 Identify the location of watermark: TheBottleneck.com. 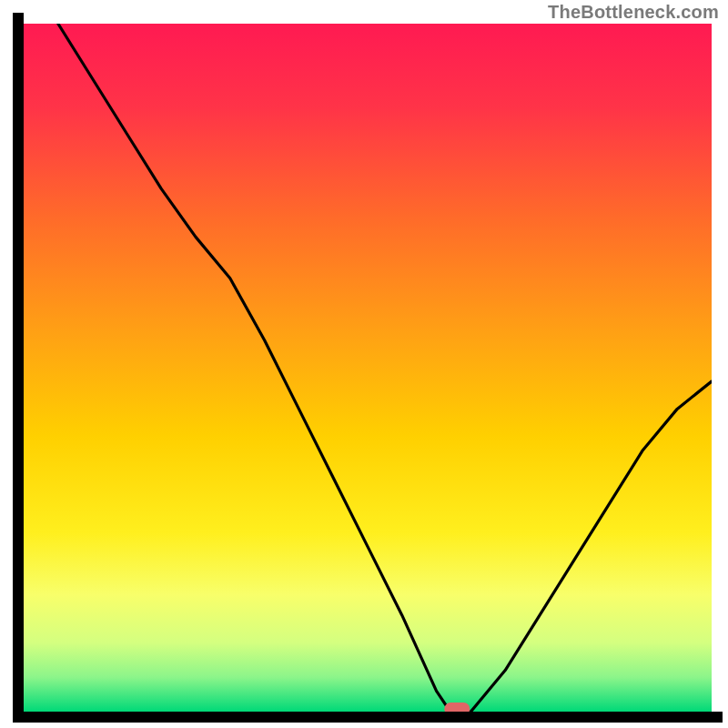
(633, 13).